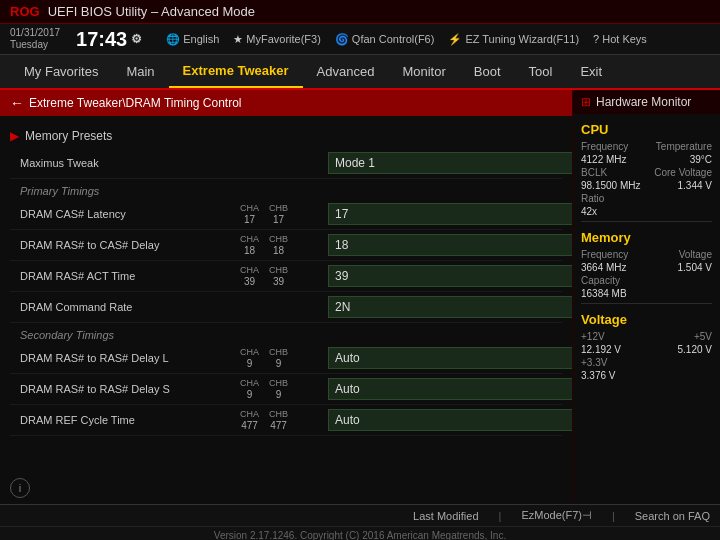 The image size is (720, 540). What do you see at coordinates (130, 358) in the screenshot?
I see `dram-ras-ras-l-label: DRAM RAS# to RAS# Delay L` at bounding box center [130, 358].